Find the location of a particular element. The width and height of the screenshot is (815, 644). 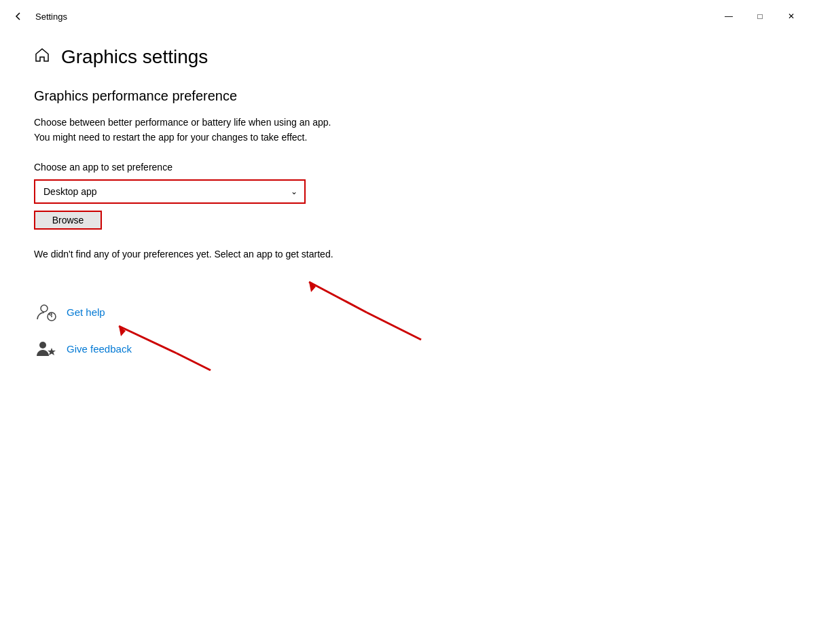

browse-button: Browse is located at coordinates (68, 220).